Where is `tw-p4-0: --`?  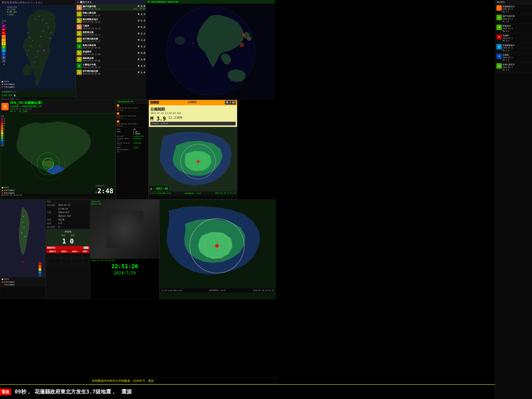
tw-p4-0: -- is located at coordinates (64, 255).